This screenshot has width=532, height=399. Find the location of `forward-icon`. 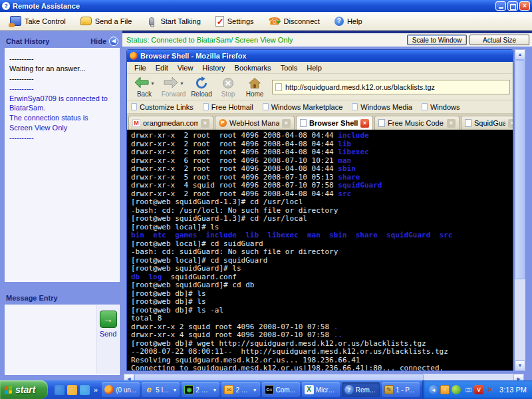

forward-icon is located at coordinates (171, 83).